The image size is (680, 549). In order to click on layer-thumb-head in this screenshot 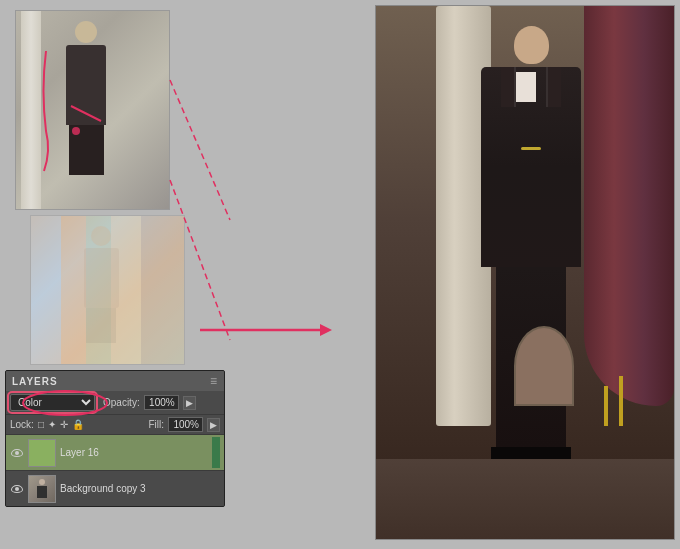, I will do `click(42, 482)`.